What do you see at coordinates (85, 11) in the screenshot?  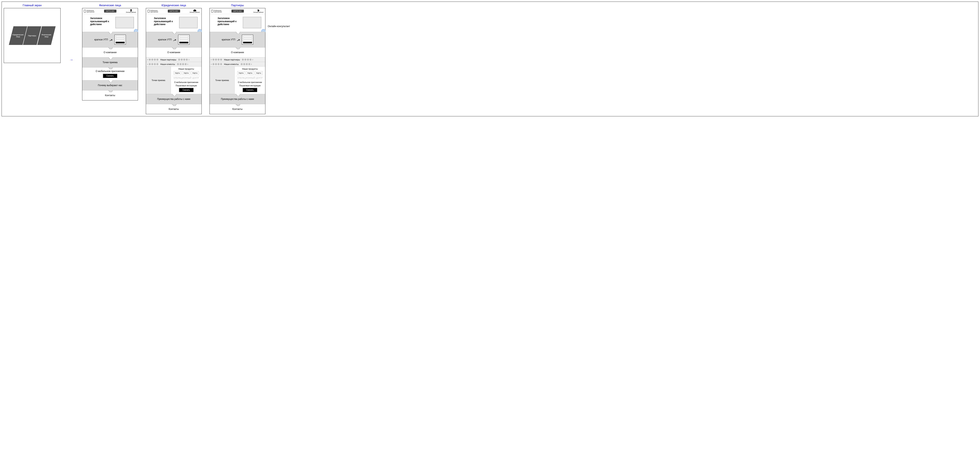 I see `phone-icon` at bounding box center [85, 11].